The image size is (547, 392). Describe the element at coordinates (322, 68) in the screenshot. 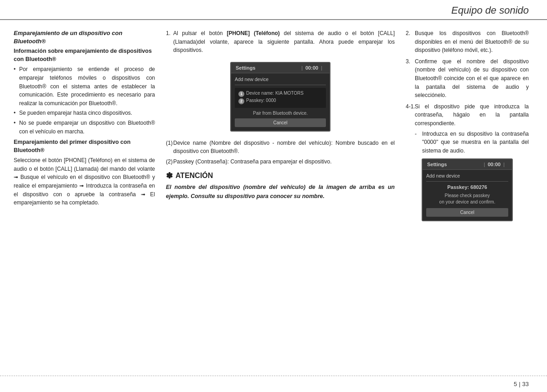

I see `screen1-sep2: |` at that location.